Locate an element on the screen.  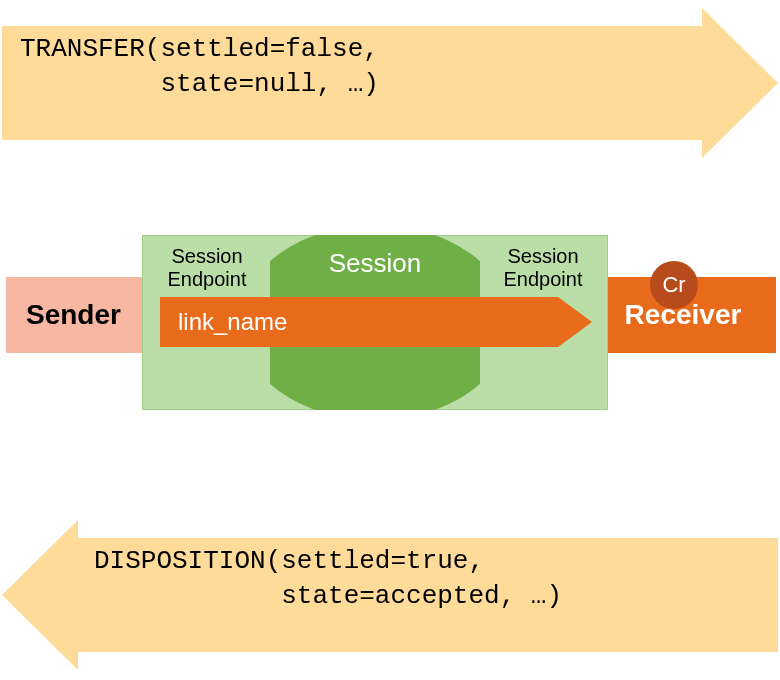
transfer-line1: TRANSFER(settled=false, is located at coordinates (200, 50).